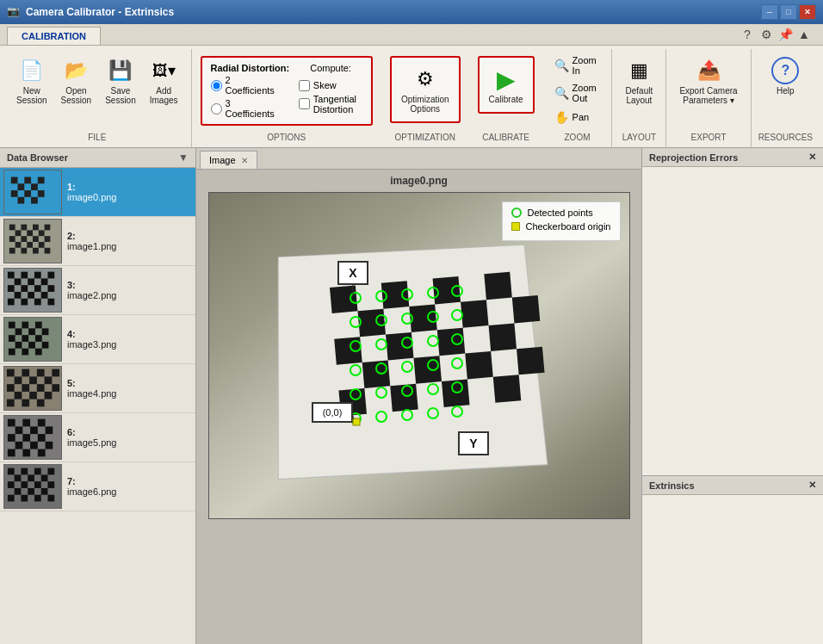 The width and height of the screenshot is (823, 644). What do you see at coordinates (92, 339) in the screenshot?
I see `item-4-info: 4: image3.png` at bounding box center [92, 339].